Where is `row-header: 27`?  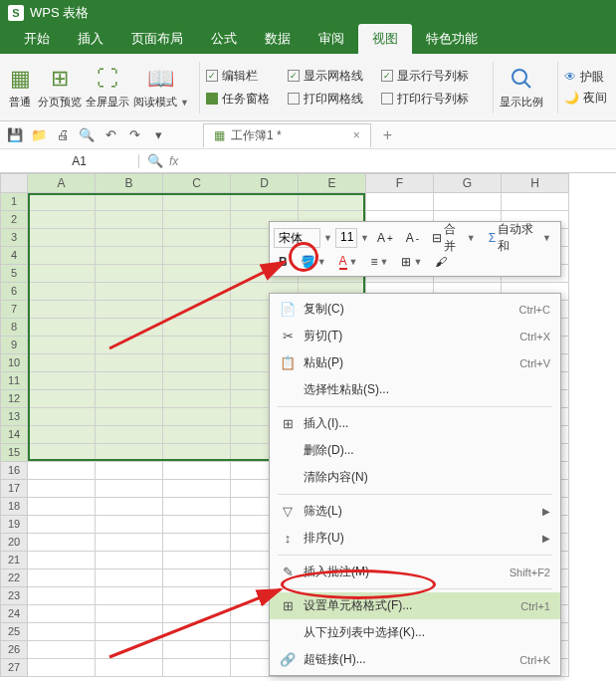
row-header: 27 is located at coordinates (14, 668).